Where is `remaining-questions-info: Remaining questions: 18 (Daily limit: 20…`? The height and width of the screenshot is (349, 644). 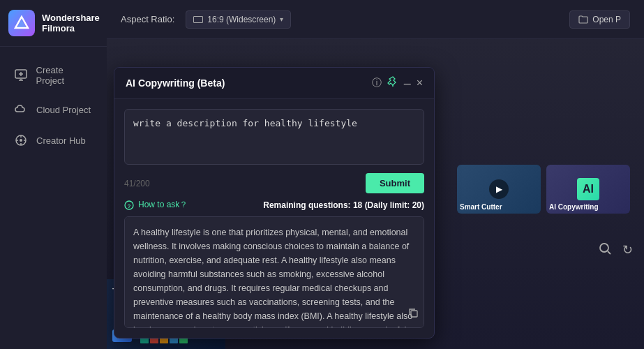 remaining-questions-info: Remaining questions: 18 (Daily limit: 20… is located at coordinates (343, 205).